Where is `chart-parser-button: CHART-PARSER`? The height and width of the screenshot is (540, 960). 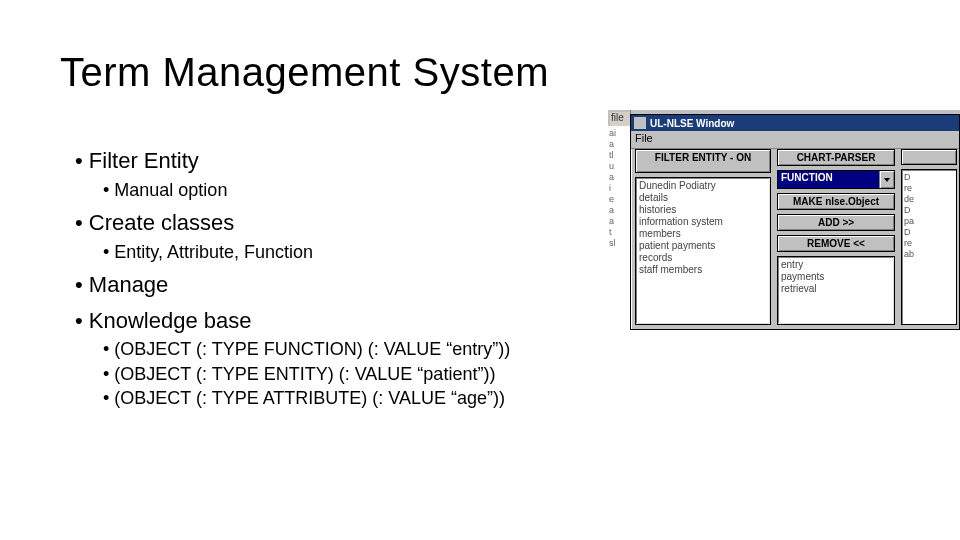
chart-parser-button: CHART-PARSER is located at coordinates (836, 158).